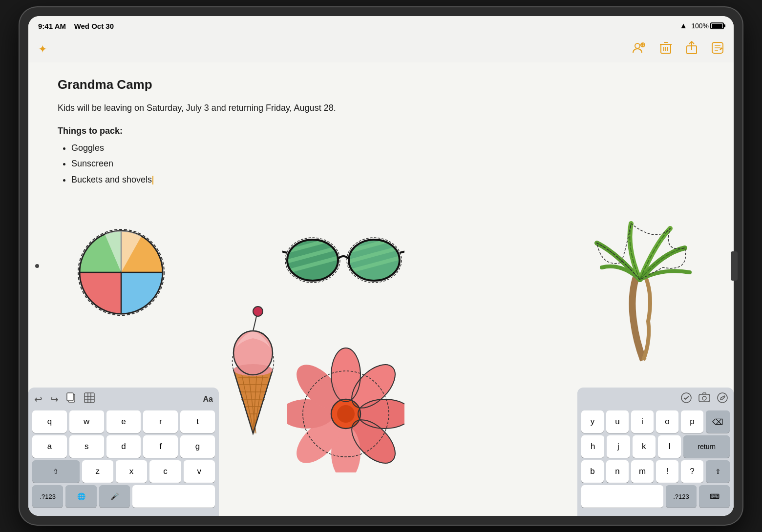 This screenshot has height=532, width=762. I want to click on text-cursor, so click(153, 180).